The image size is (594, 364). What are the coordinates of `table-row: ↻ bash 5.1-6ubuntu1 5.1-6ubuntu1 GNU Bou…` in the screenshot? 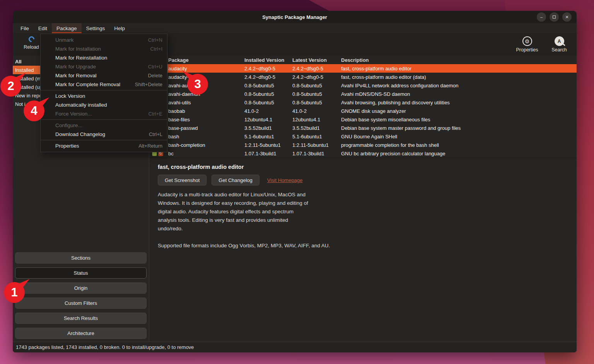 It's located at (363, 136).